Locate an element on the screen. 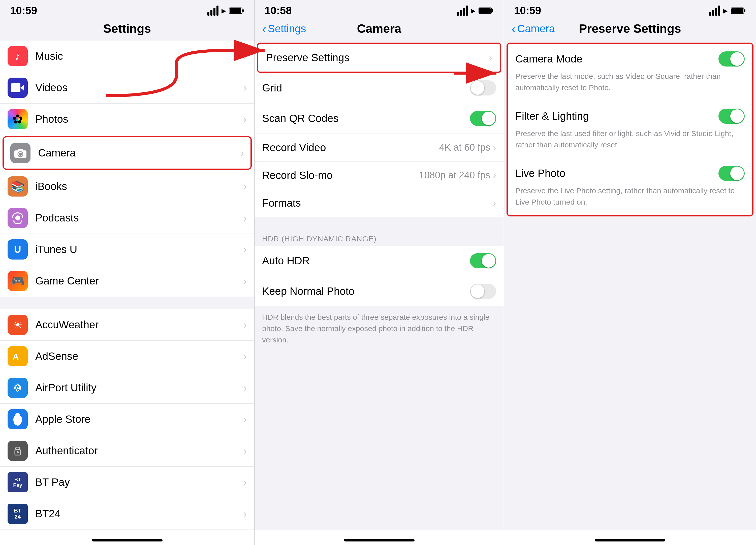 The height and width of the screenshot is (545, 756). videos-icon is located at coordinates (18, 88).